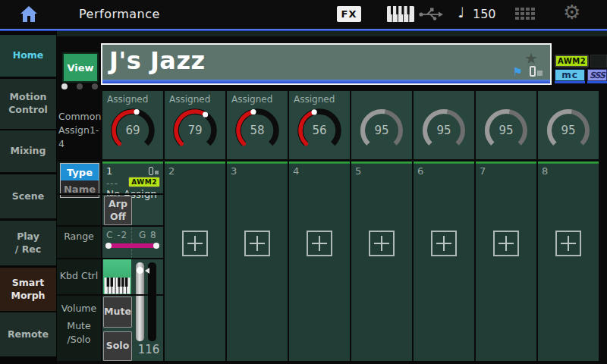  What do you see at coordinates (326, 64) in the screenshot?
I see `performance-name-box: J's Jazz ★ ⚑` at bounding box center [326, 64].